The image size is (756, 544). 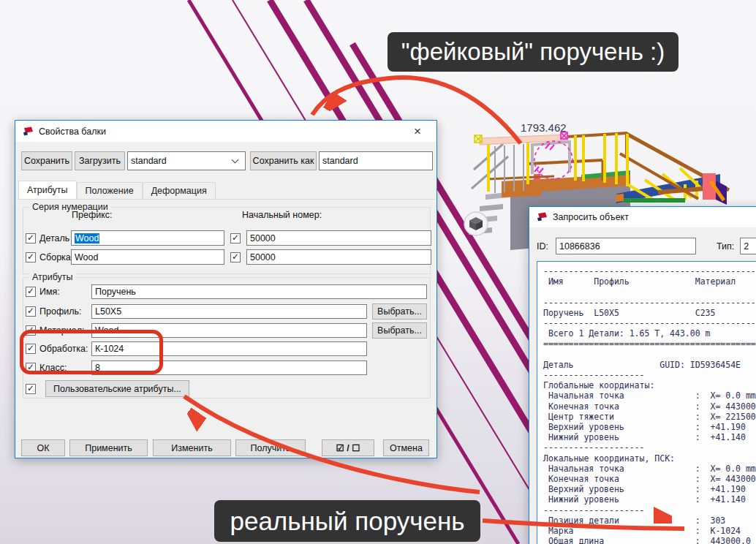 What do you see at coordinates (284, 161) in the screenshot?
I see `save-as-button: Сохранить как` at bounding box center [284, 161].